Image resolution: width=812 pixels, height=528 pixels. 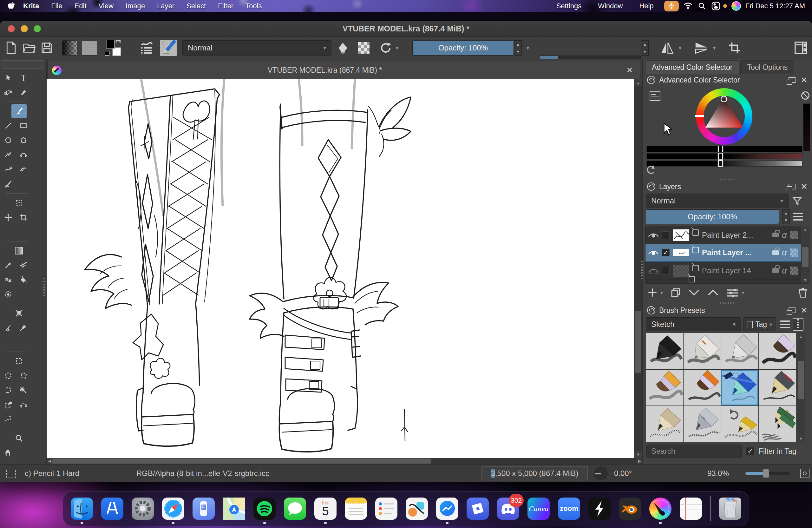 I want to click on brush-preset-pen-white, so click(x=702, y=351).